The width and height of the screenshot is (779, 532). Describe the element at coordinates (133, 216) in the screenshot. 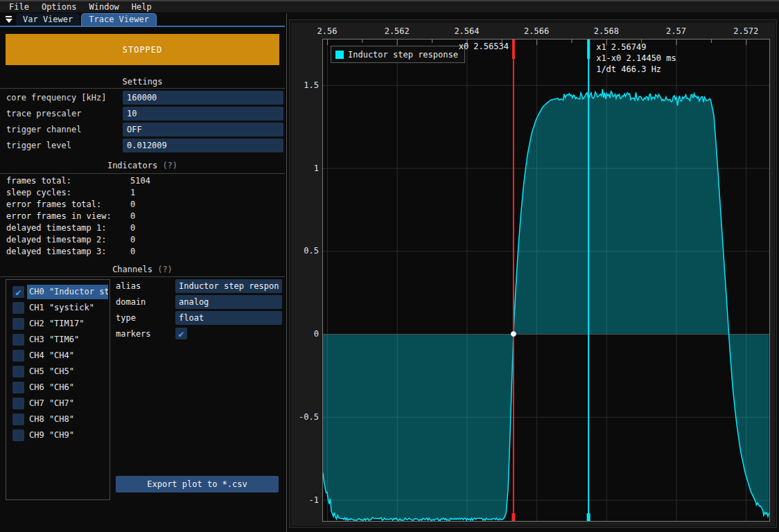

I see `indicator-value-3: 0` at that location.